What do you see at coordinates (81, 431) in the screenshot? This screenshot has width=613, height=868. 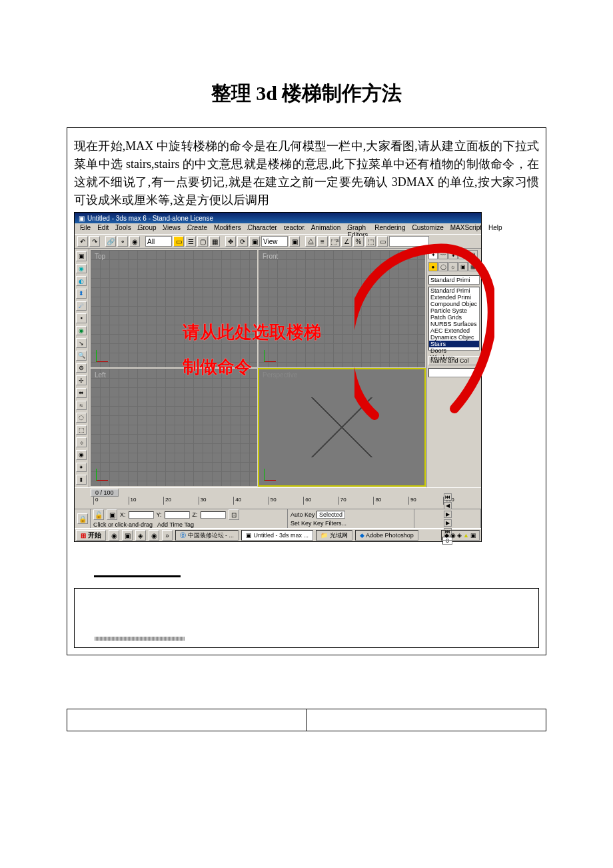 I see `reactor-util8-icon: ⬚` at bounding box center [81, 431].